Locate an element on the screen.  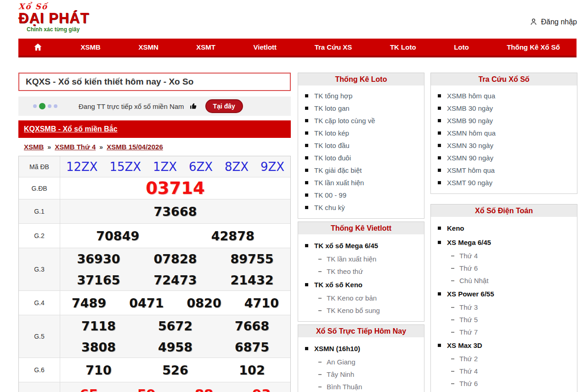
prize-number: 37165 is located at coordinates (99, 280).